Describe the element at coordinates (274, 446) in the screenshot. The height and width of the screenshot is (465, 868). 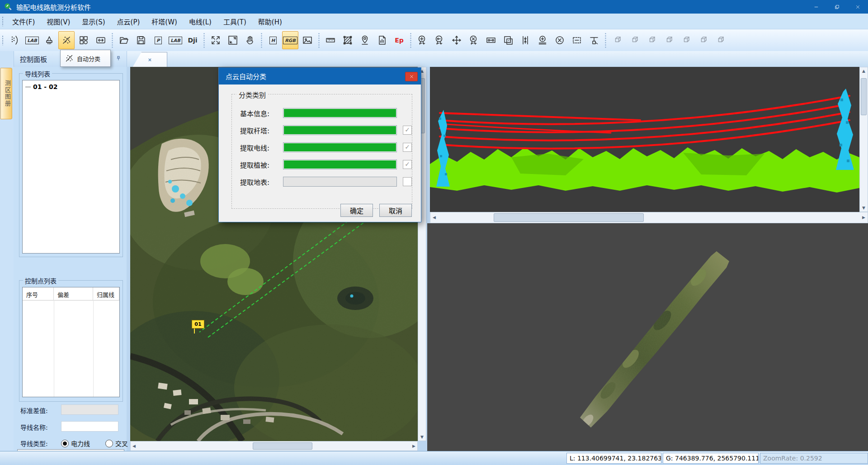
I see `map-horizontal-scrollbar: ◀ ▶` at that location.